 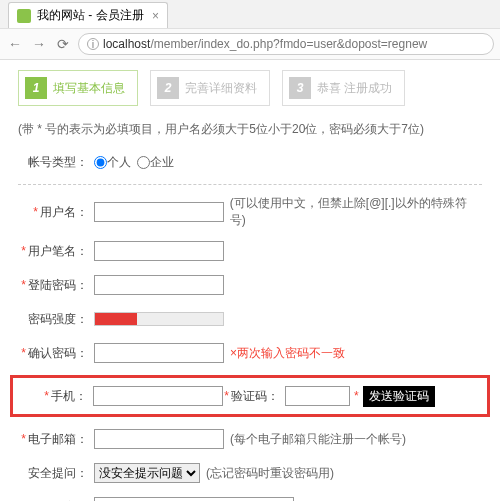 What do you see at coordinates (250, 44) in the screenshot?
I see `address-bar: ← → ⟳ i localhost/member/index_do.php?fm…` at bounding box center [250, 44].